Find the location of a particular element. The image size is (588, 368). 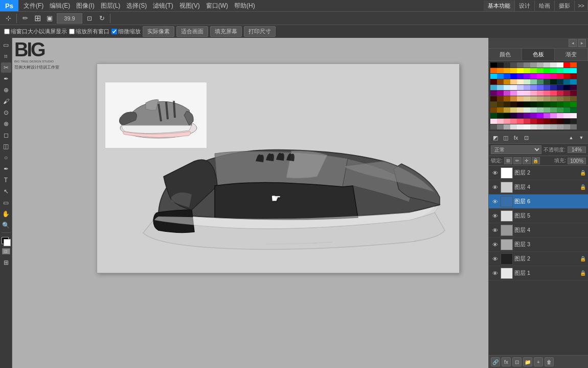

layer-visibility-3: 👁 is located at coordinates (495, 245).